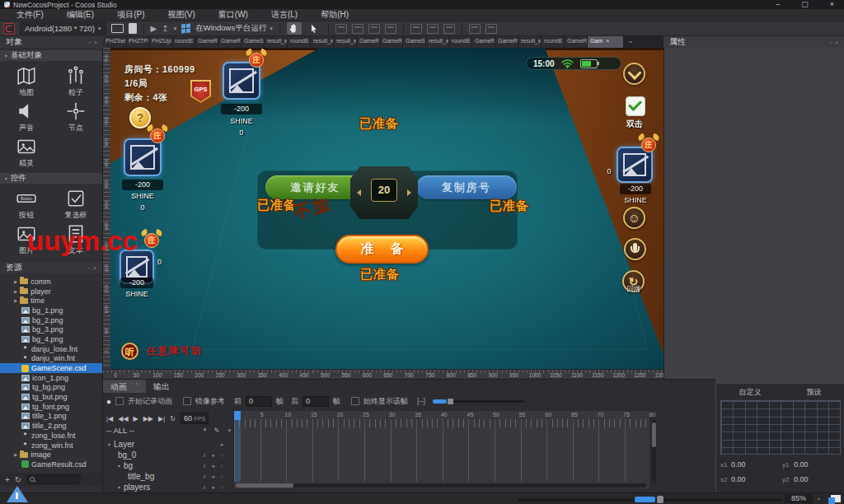 This screenshot has width=844, height=504. What do you see at coordinates (814, 392) in the screenshot?
I see `tab-preset: 预设` at bounding box center [814, 392].